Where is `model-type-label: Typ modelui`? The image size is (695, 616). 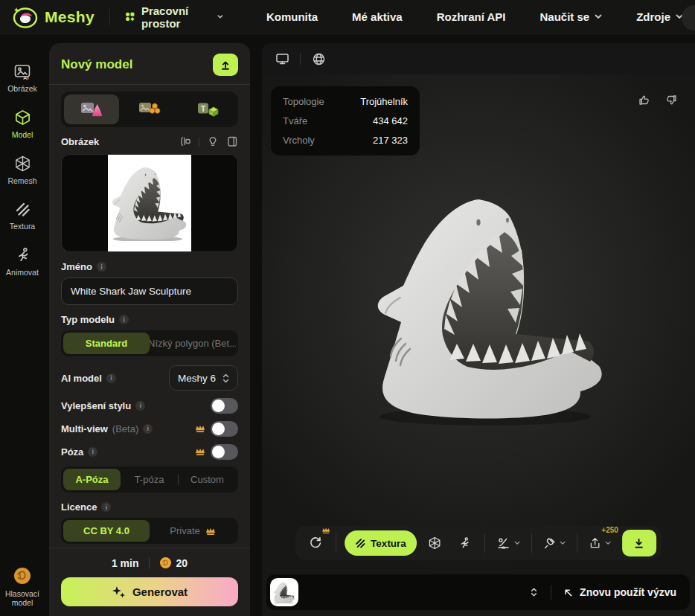 model-type-label: Typ modelui is located at coordinates (150, 320).